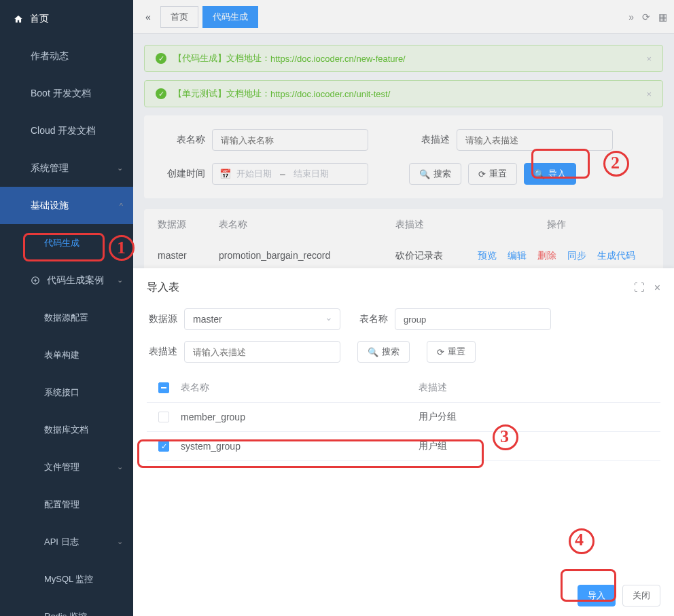 The image size is (674, 616). Describe the element at coordinates (230, 17) in the screenshot. I see `tab-codegen: 代码生成` at that location.